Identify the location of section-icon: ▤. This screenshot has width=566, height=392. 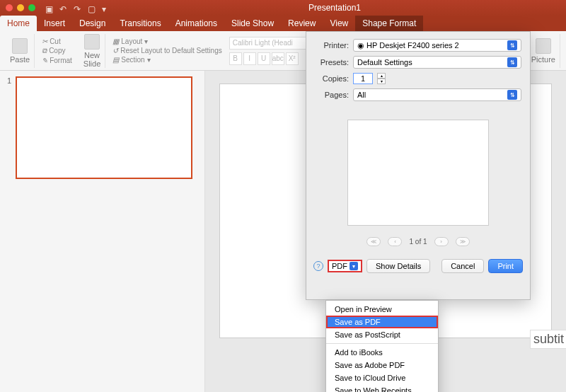
(116, 59).